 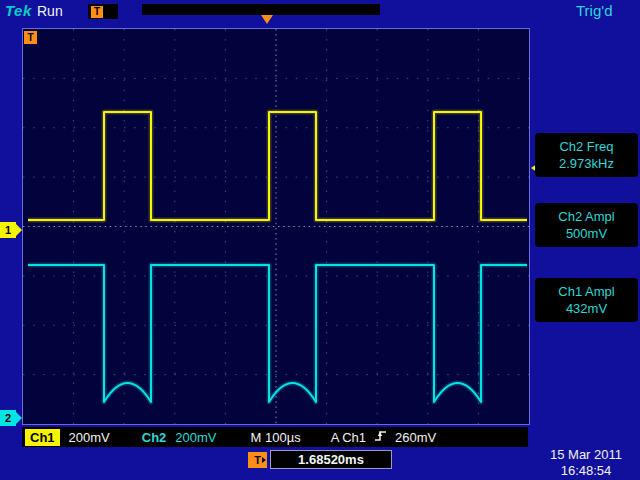 What do you see at coordinates (275, 437) in the screenshot?
I see `channel-status-bar: Ch1 200mV Ch2 200mV M 100µs A Ch1 260mV` at bounding box center [275, 437].